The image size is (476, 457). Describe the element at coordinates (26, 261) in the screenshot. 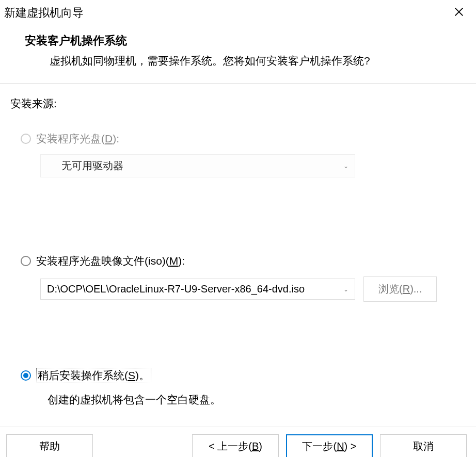

I see `radio-iso` at that location.